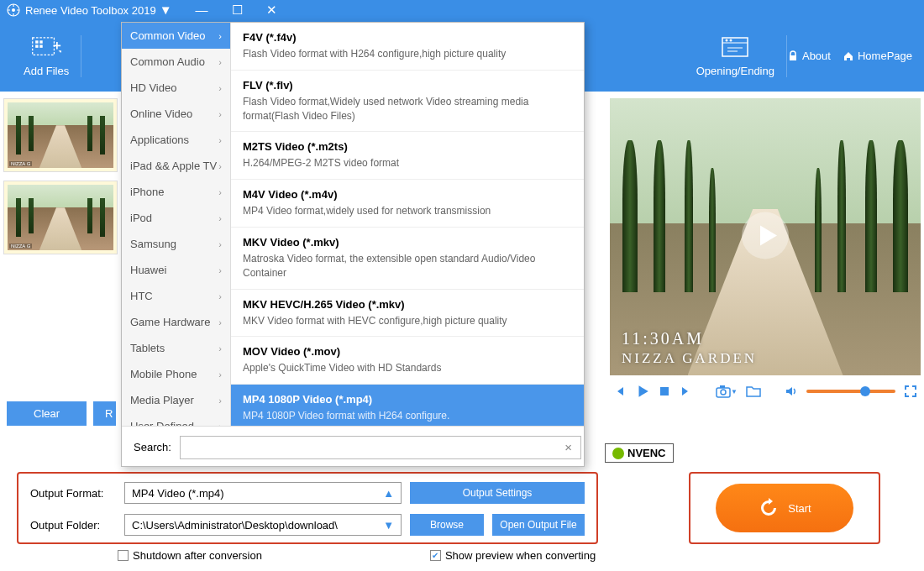  Describe the element at coordinates (663, 339) in the screenshot. I see `preview-time-text: 11:30AM` at that location.